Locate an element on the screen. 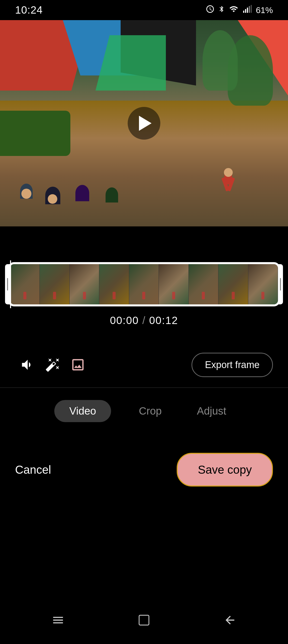  status-bar: 10:24 is located at coordinates (144, 10).